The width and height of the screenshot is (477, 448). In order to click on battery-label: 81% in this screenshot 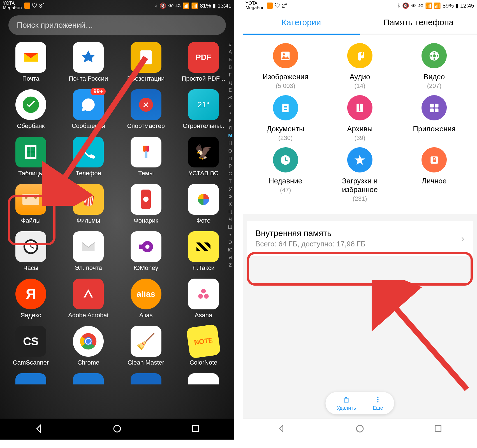, I will do `click(205, 6)`.